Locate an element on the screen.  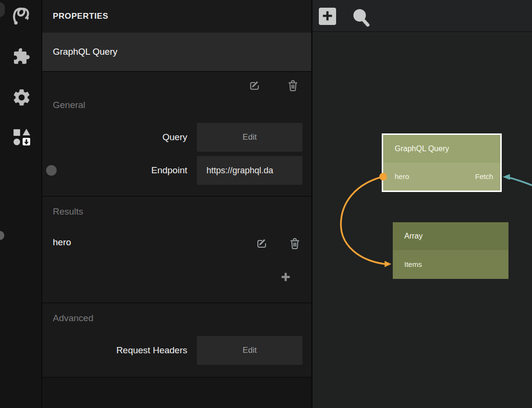
endpoint-label: Endpoint is located at coordinates (115, 170).